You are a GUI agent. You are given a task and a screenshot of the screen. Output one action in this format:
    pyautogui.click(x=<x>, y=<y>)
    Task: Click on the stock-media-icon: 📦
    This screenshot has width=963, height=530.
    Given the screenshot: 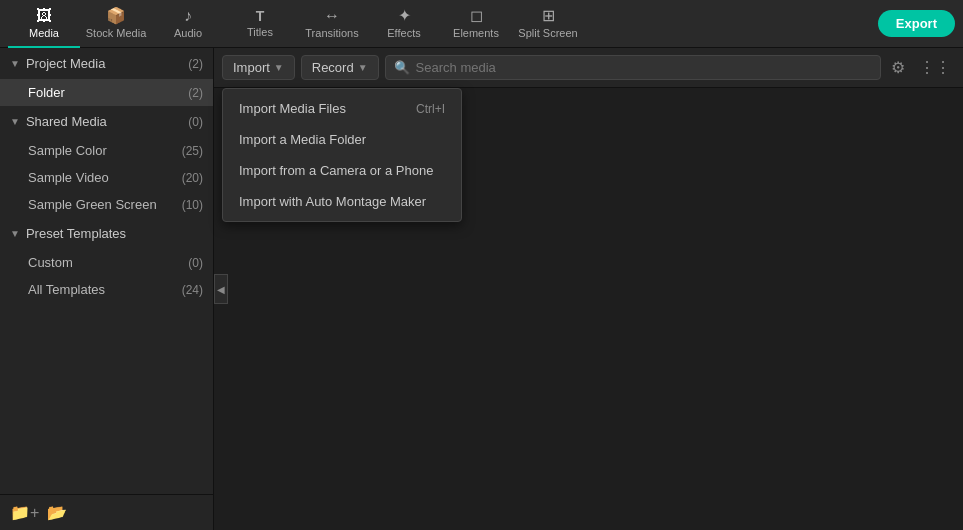 What is the action you would take?
    pyautogui.click(x=116, y=16)
    